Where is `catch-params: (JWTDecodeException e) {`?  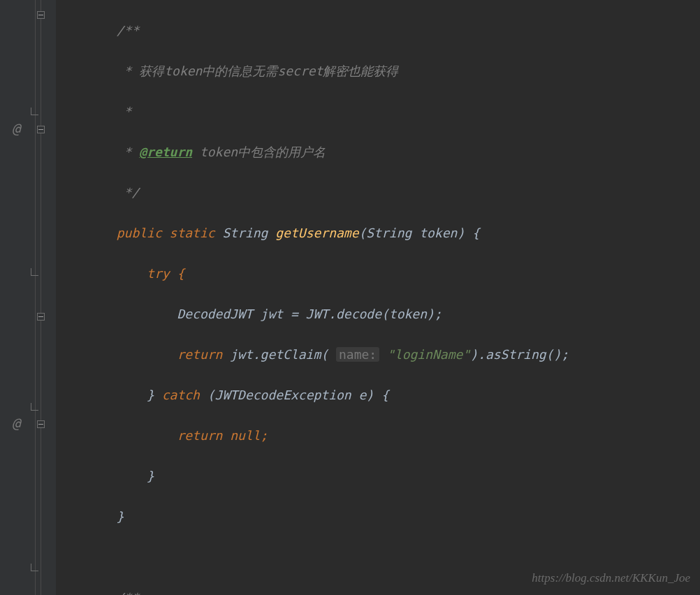 catch-params: (JWTDecodeException e) { is located at coordinates (298, 395).